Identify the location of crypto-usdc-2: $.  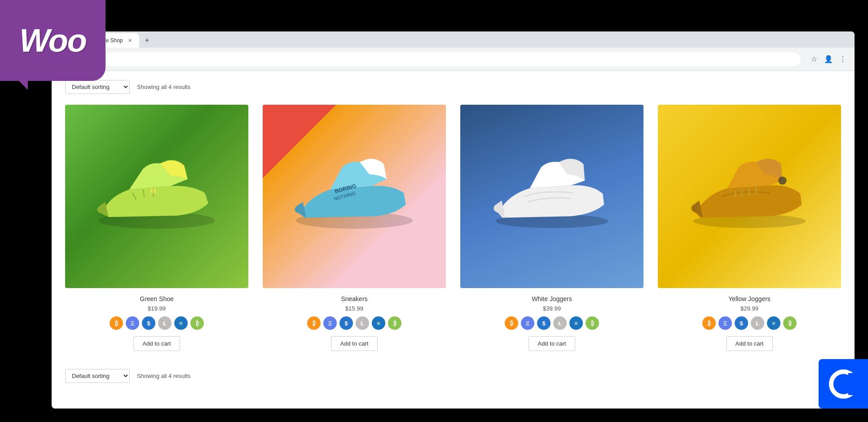
(346, 323).